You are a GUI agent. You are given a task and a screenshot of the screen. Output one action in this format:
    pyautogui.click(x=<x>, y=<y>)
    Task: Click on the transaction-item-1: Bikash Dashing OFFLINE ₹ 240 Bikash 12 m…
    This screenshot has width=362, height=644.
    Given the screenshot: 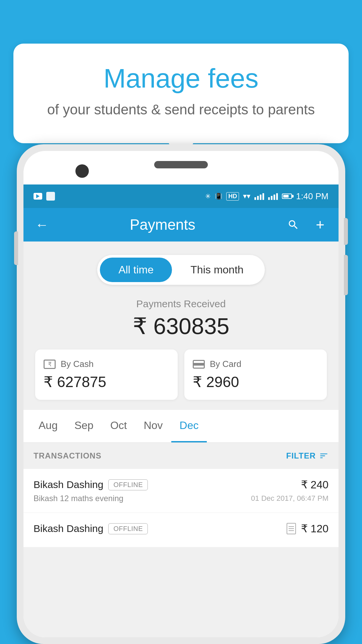 What is the action you would take?
    pyautogui.click(x=181, y=491)
    